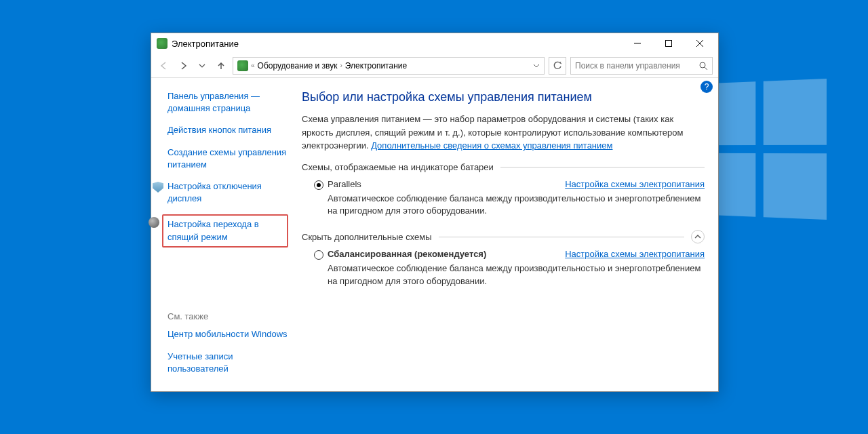 Image resolution: width=868 pixels, height=434 pixels. I want to click on hide-extra-label: Скрыть дополнительные схемы, so click(367, 237).